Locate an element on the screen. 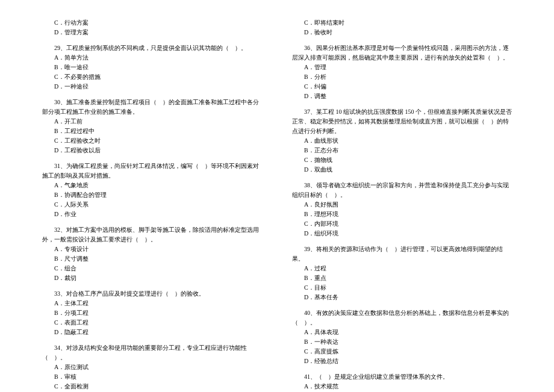 The image size is (554, 392). q40-opt-b: B．一种表达 is located at coordinates (402, 342).